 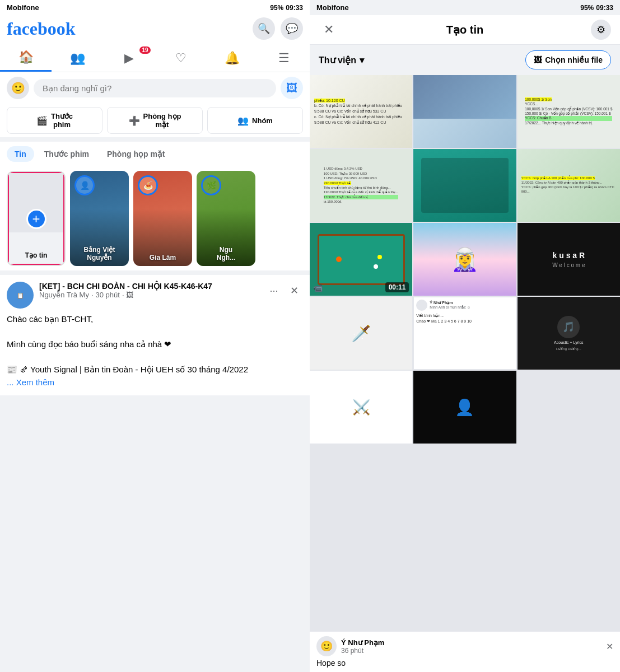 I want to click on photo-cell-anime: 🧝‍♀️, so click(x=465, y=259).